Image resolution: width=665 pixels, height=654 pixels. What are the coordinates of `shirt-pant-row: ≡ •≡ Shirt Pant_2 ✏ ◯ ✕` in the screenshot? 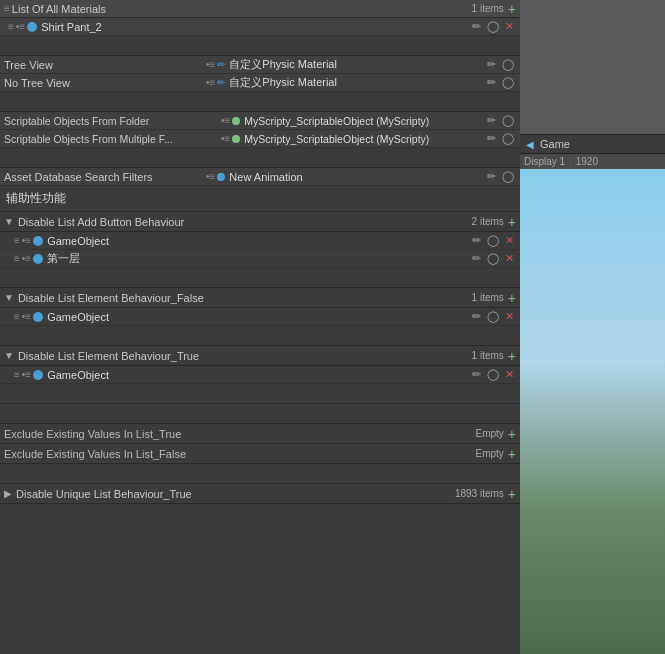 It's located at (260, 27).